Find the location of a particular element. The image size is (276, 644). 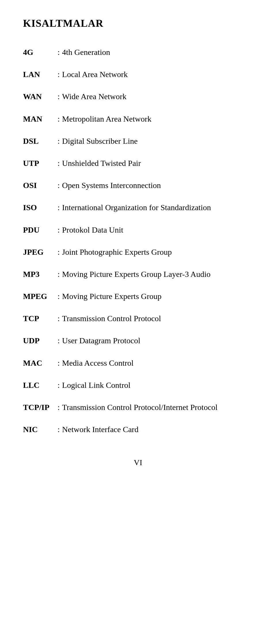

abbr-value: Unshielded Twisted Pair is located at coordinates (101, 163).